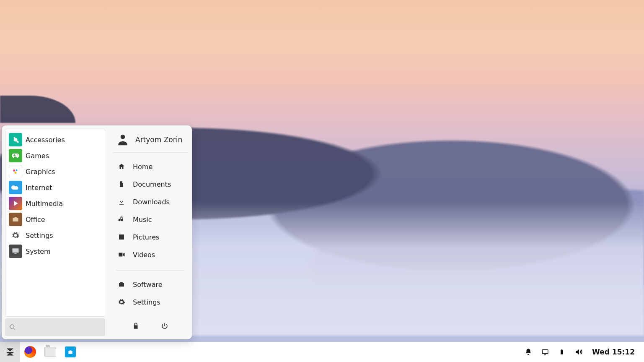 The image size is (644, 362). What do you see at coordinates (150, 142) in the screenshot?
I see `user-account-button: Artyom Zorin` at bounding box center [150, 142].